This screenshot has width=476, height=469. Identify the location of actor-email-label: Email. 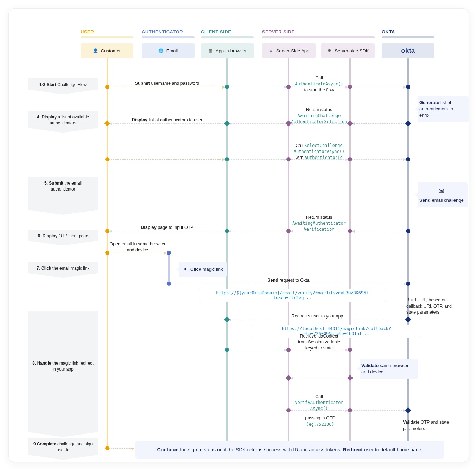
(172, 51).